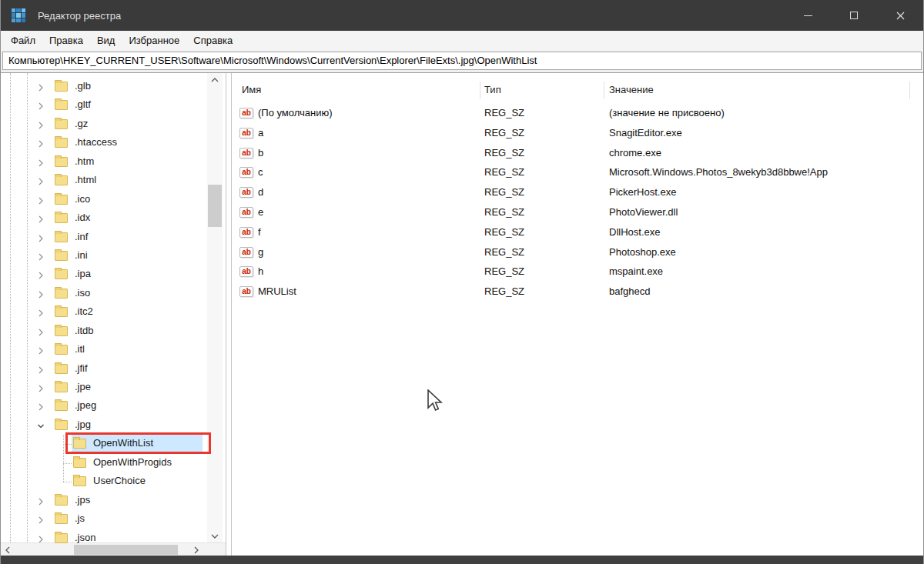 The width and height of the screenshot is (924, 564). I want to click on scroll-down-arrow, so click(215, 536).